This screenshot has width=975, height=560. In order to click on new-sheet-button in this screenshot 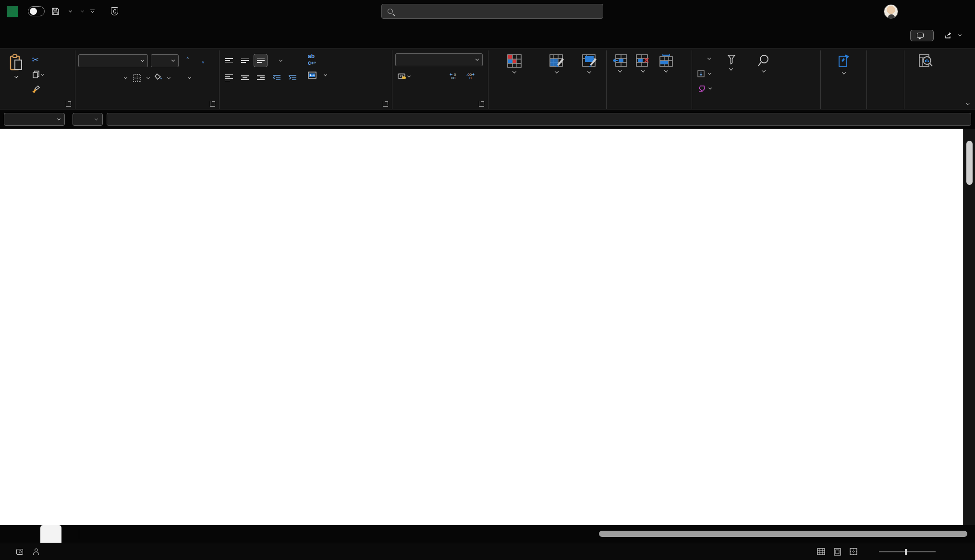, I will do `click(86, 534)`.